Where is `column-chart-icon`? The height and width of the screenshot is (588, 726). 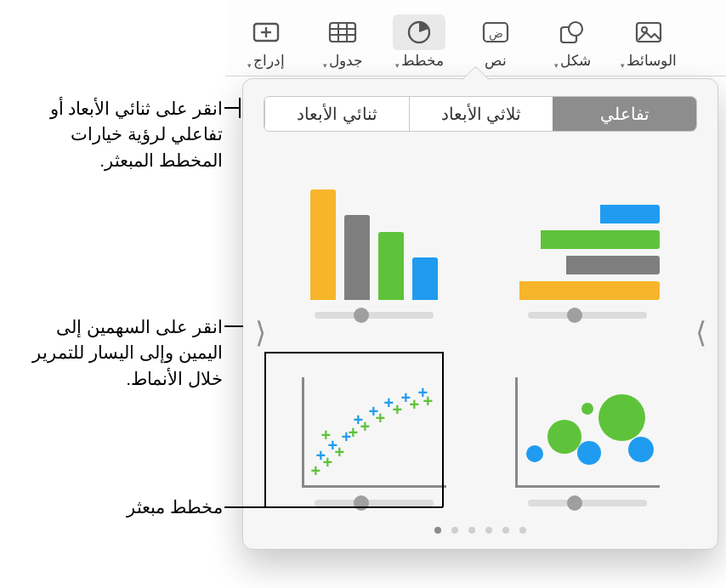
column-chart-icon is located at coordinates (374, 245).